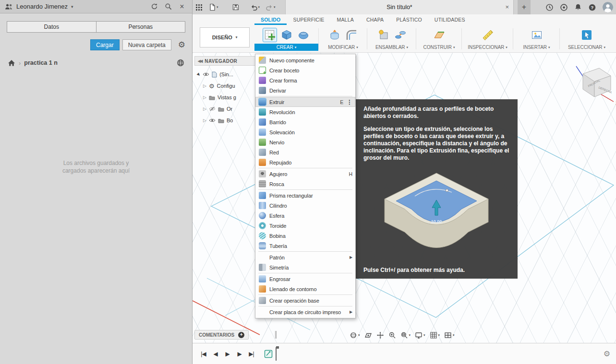 This screenshot has width=616, height=364. What do you see at coordinates (154, 7) in the screenshot?
I see `refresh-icon` at bounding box center [154, 7].